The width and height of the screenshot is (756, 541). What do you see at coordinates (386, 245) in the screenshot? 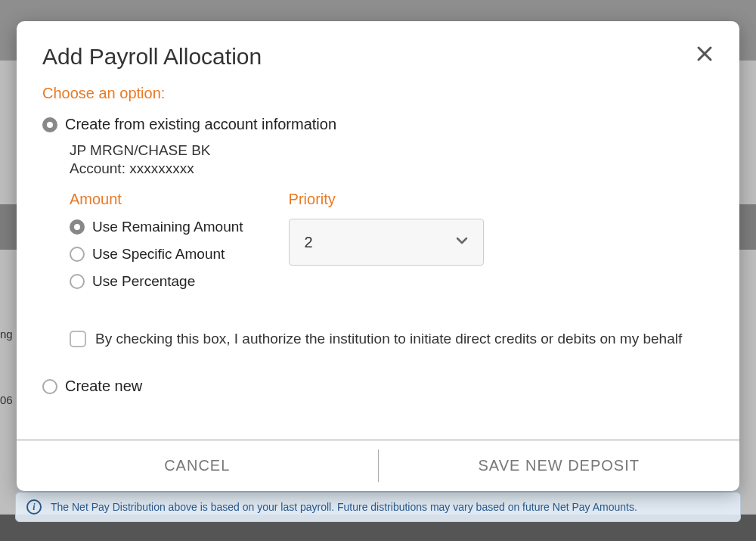
I see `priority-column: Priority 2` at bounding box center [386, 245].